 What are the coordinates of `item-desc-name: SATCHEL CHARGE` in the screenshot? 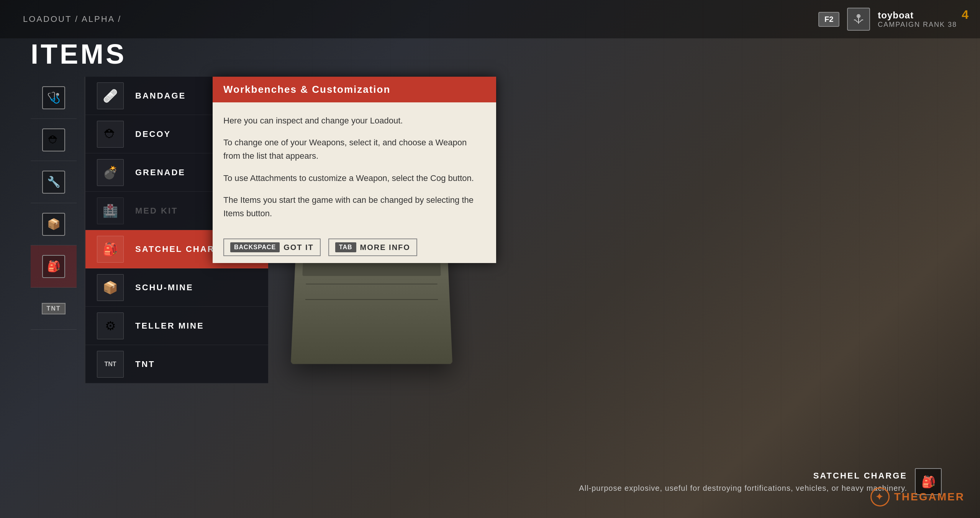 It's located at (860, 476).